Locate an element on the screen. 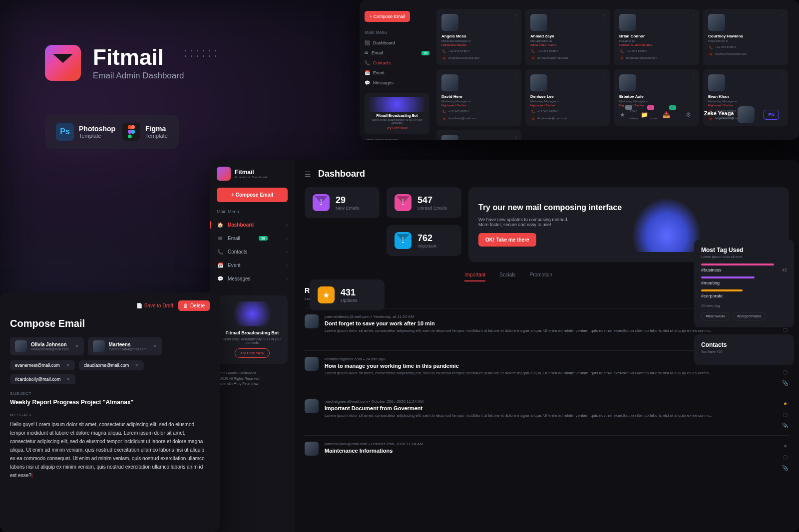 The height and width of the screenshot is (532, 799). compose-email-button: + Compose Email is located at coordinates (252, 195).